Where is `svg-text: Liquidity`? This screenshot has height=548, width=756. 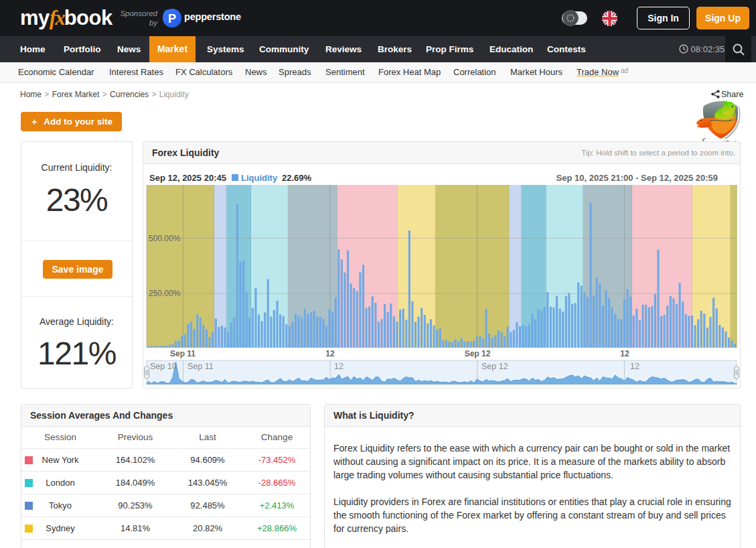
svg-text: Liquidity is located at coordinates (260, 178).